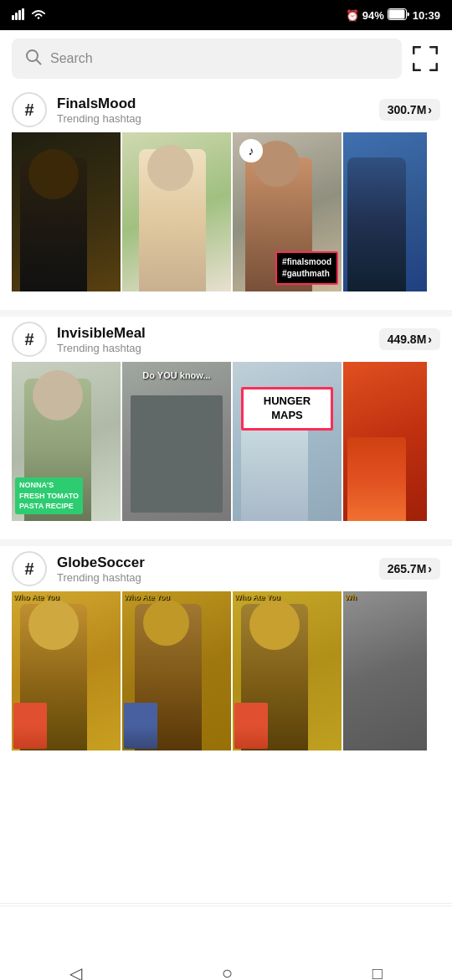 This screenshot has height=980, width=452. I want to click on home-button: ○, so click(228, 968).